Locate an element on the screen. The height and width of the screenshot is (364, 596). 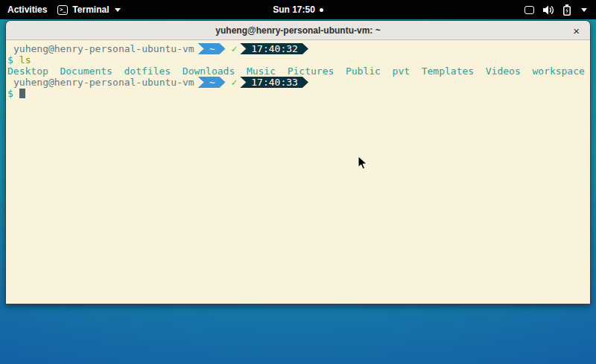
clock-label: Sun 17:50 is located at coordinates (294, 10).